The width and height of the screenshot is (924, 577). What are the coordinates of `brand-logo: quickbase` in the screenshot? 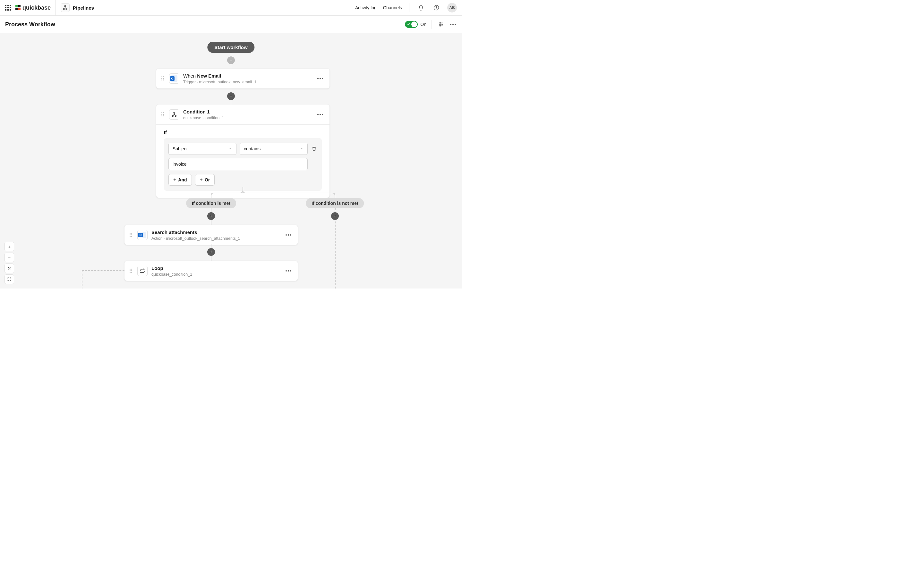 It's located at (33, 8).